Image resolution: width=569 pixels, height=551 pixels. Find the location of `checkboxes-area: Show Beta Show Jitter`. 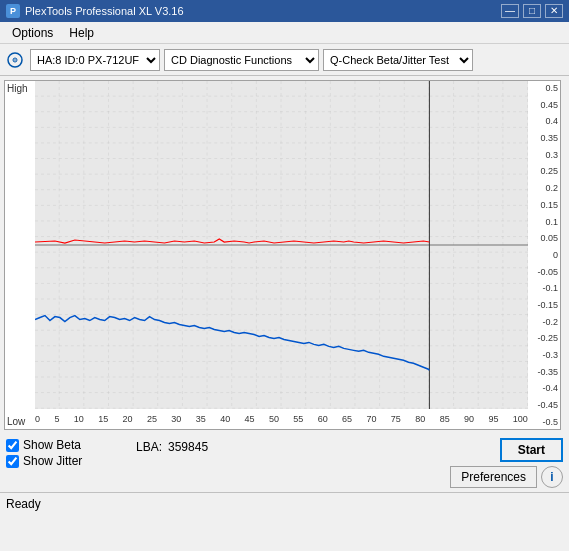

checkboxes-area: Show Beta Show Jitter is located at coordinates (66, 453).